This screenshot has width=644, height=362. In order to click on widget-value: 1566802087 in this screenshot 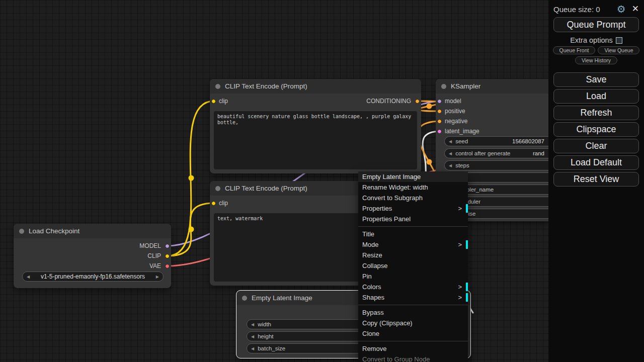, I will do `click(527, 141)`.